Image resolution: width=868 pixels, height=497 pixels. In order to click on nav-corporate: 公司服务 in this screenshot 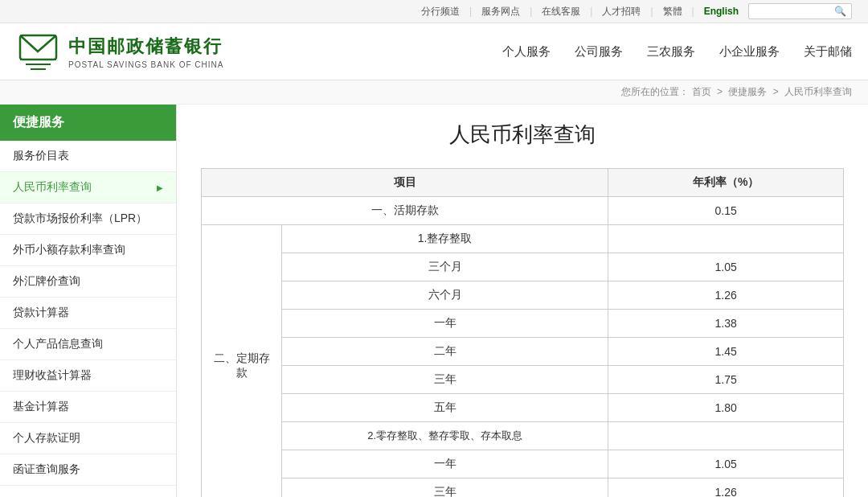, I will do `click(599, 51)`.